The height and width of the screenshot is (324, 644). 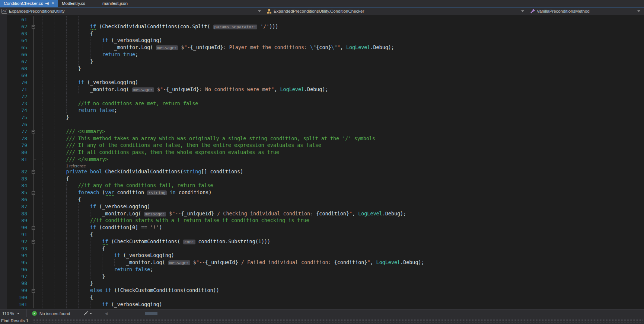 I want to click on code-text: _monitor.Log( message: $"--{_uniqueId} /…, so click(x=343, y=263).